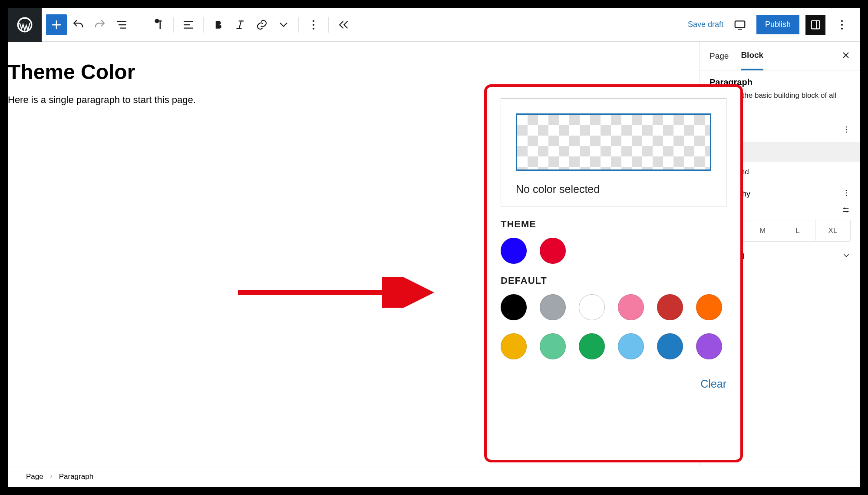 The height and width of the screenshot is (495, 868). Describe the element at coordinates (614, 281) in the screenshot. I see `default-section-label: DEFAULT` at that location.